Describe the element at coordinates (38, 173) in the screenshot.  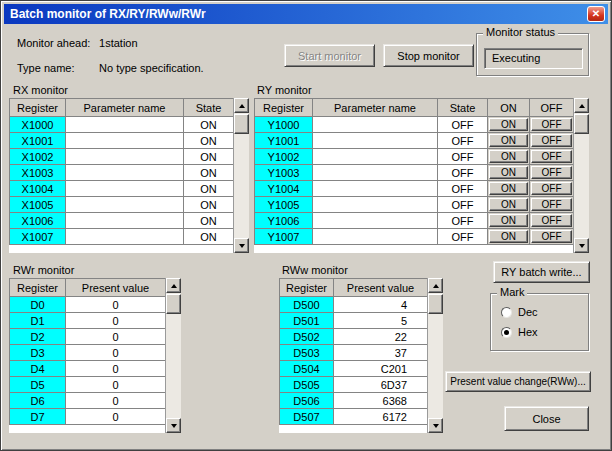
I see `register-cell: X1003` at that location.